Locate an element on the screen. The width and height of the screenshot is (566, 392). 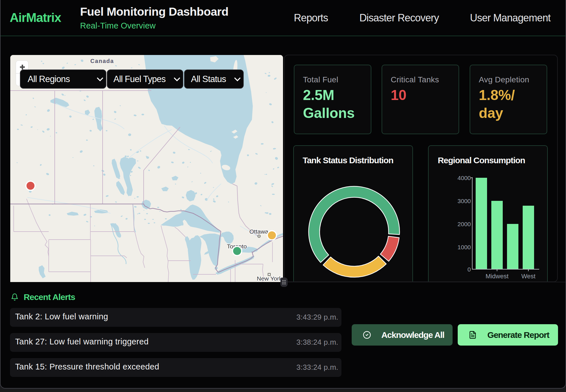
svg-text: 2000 is located at coordinates (464, 224).